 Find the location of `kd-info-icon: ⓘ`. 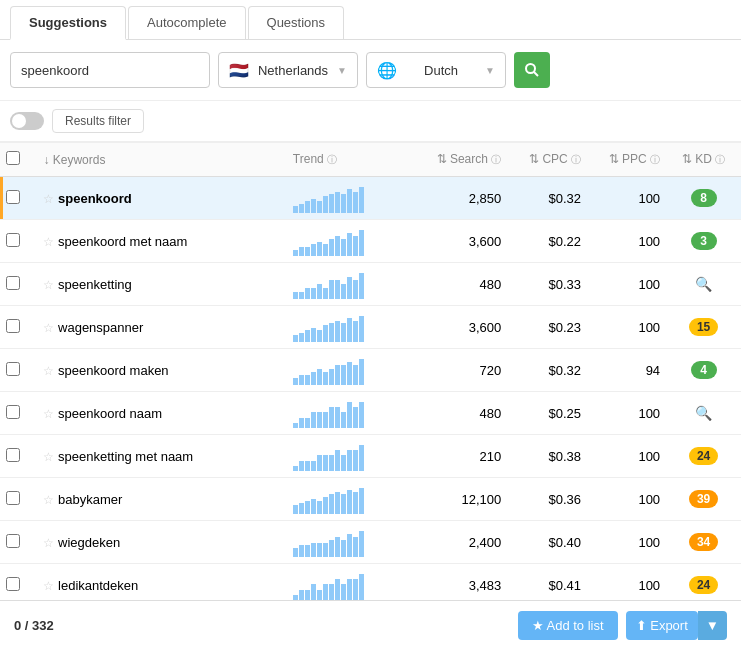

kd-info-icon: ⓘ is located at coordinates (720, 160).